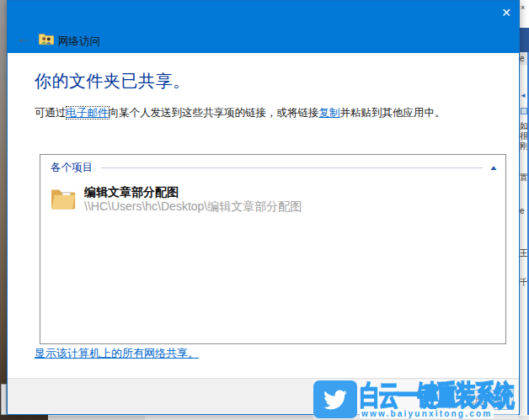 This screenshot has width=529, height=420. I want to click on email-link: 电子邮件, so click(88, 113).